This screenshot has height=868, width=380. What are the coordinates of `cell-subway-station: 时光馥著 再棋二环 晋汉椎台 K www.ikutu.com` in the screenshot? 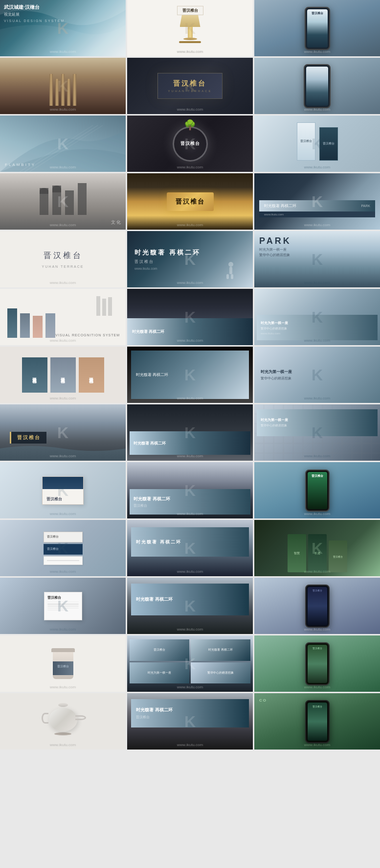 It's located at (190, 722).